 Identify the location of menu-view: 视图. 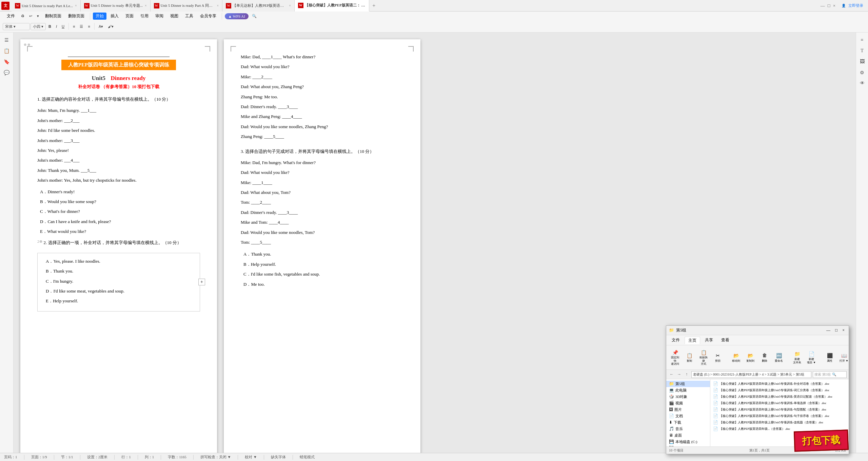
(174, 16).